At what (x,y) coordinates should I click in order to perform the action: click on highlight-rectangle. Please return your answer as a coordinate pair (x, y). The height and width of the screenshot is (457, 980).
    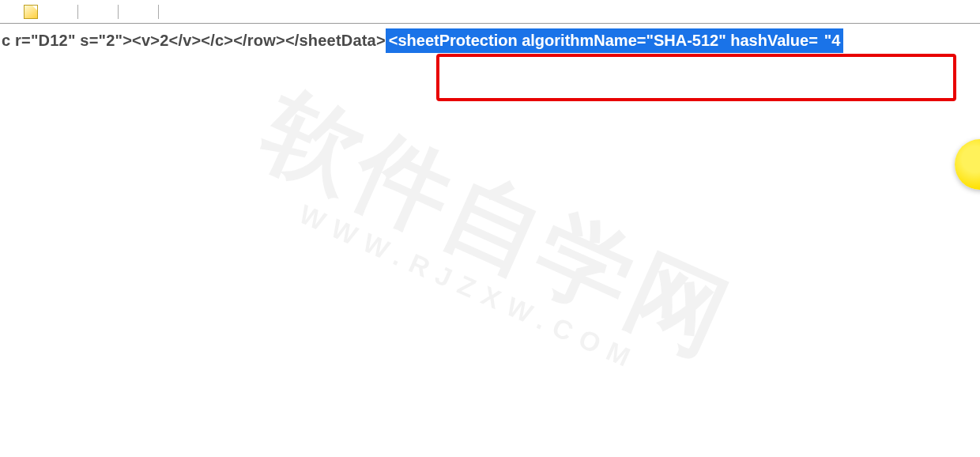
    Looking at the image, I should click on (696, 77).